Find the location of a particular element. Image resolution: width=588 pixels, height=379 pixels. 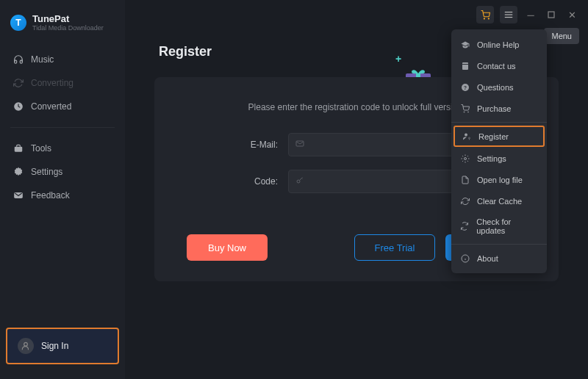

menu-item-open-log: Open log file is located at coordinates (499, 179).